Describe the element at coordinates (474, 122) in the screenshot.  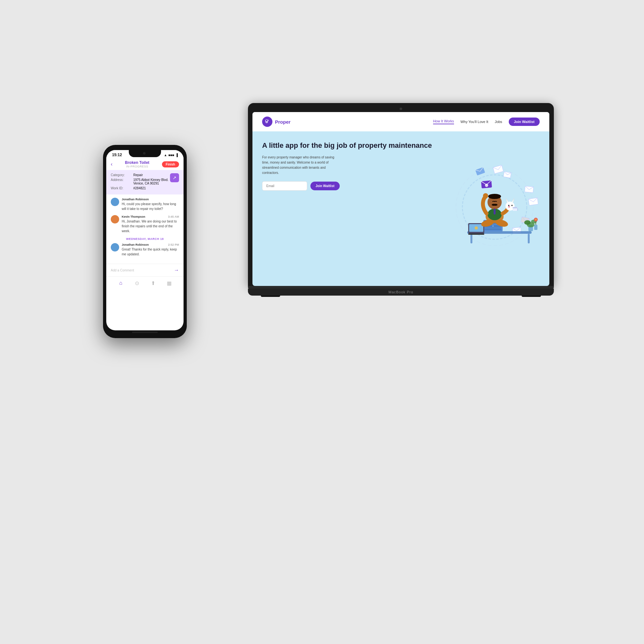
I see `nav-link-why-youll-love-it: Why You'll Love It` at that location.